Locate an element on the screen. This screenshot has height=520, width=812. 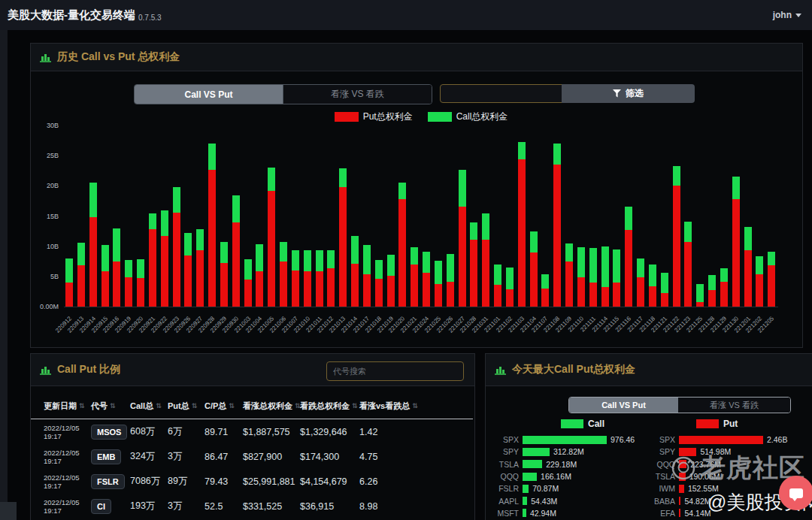
premium-bar-row-SPY: SPY312.82M is located at coordinates (570, 452).